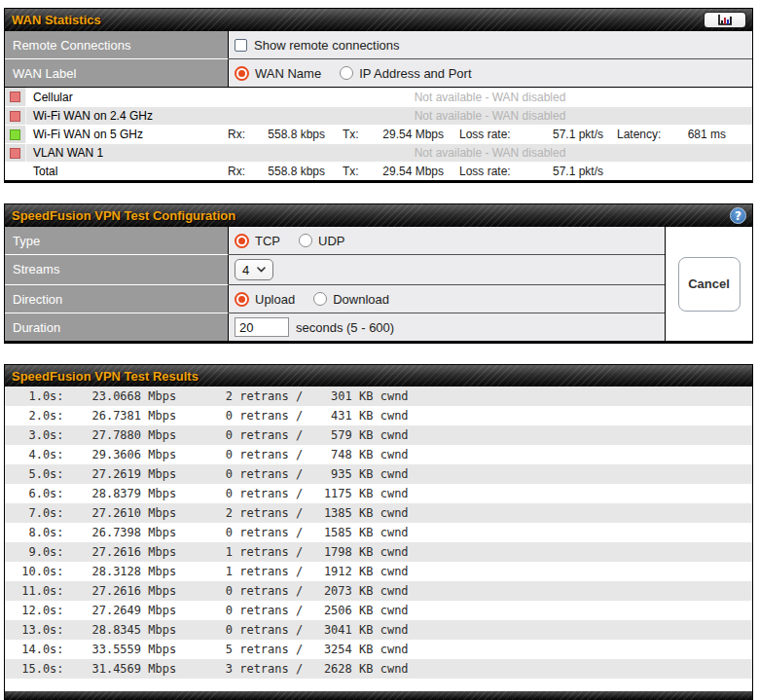 Image resolution: width=759 pixels, height=700 pixels. I want to click on ip-address-port-radio, so click(346, 73).